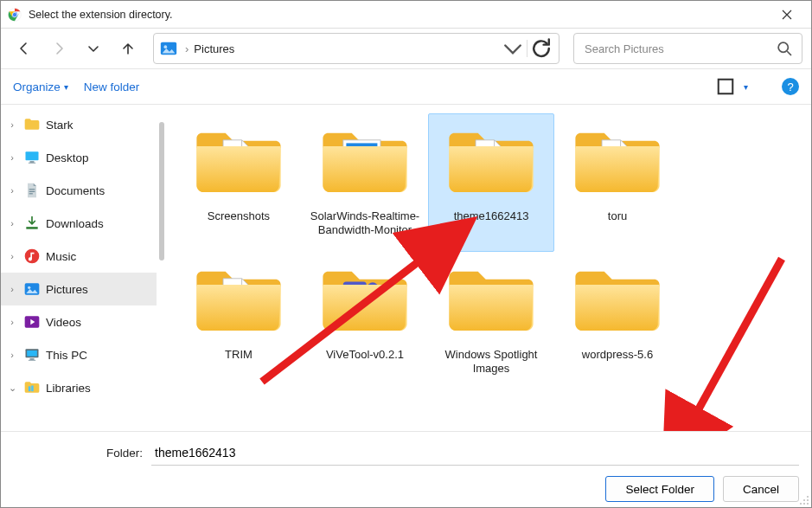 The height and width of the screenshot is (508, 812). Describe the element at coordinates (24, 48) in the screenshot. I see `back-button` at that location.